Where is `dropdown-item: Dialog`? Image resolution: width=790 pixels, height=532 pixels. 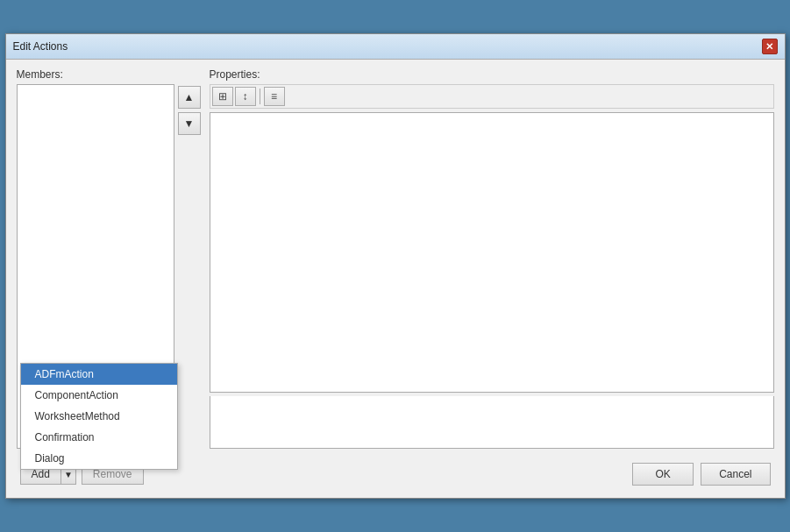
dropdown-item: Dialog is located at coordinates (99, 458).